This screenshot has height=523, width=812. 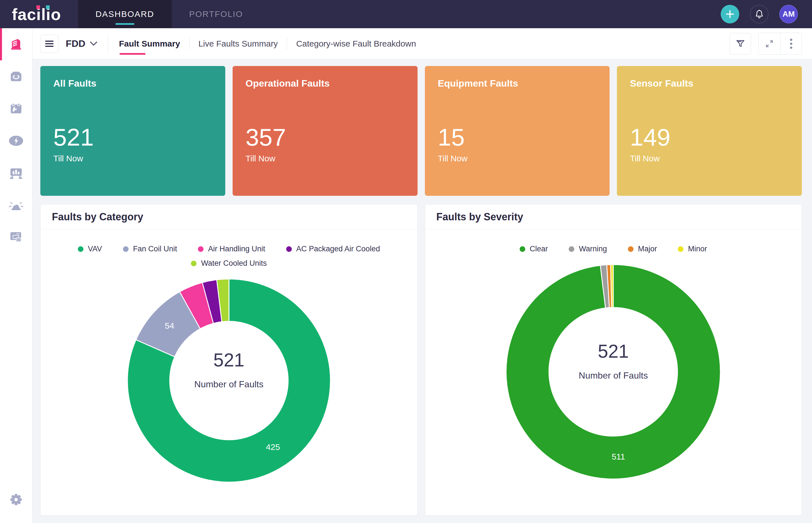 I want to click on legend-item: Major, so click(x=643, y=249).